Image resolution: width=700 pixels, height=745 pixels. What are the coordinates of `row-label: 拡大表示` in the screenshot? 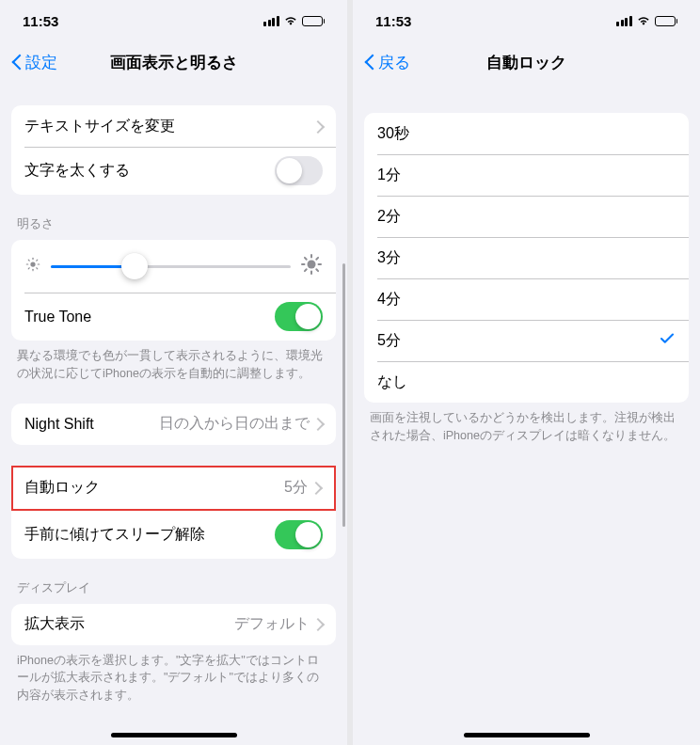 It's located at (130, 625).